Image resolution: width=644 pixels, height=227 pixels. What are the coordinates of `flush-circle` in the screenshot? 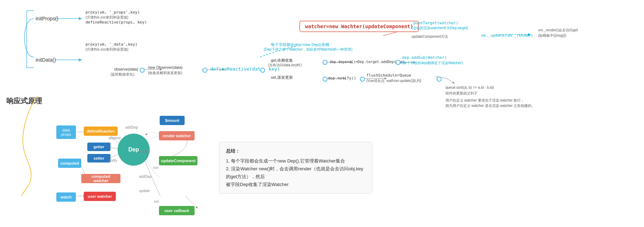 It's located at (439, 79).